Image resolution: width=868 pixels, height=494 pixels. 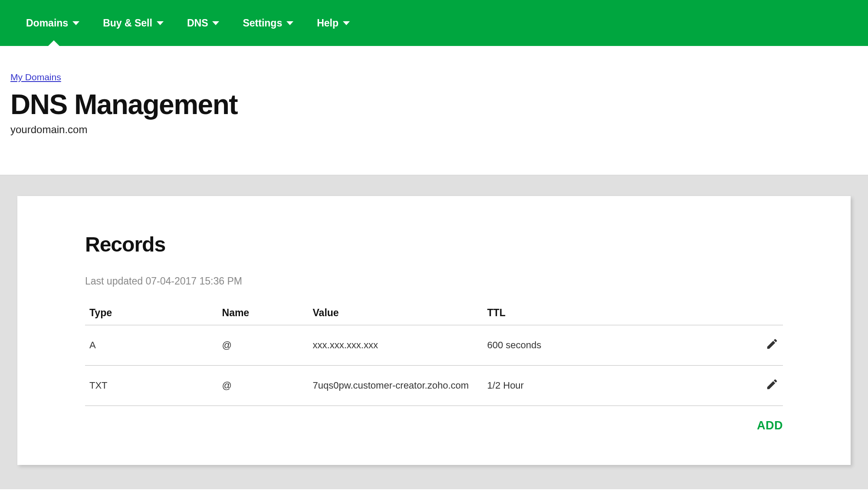 I want to click on domain-name: yourdomain.com, so click(x=434, y=130).